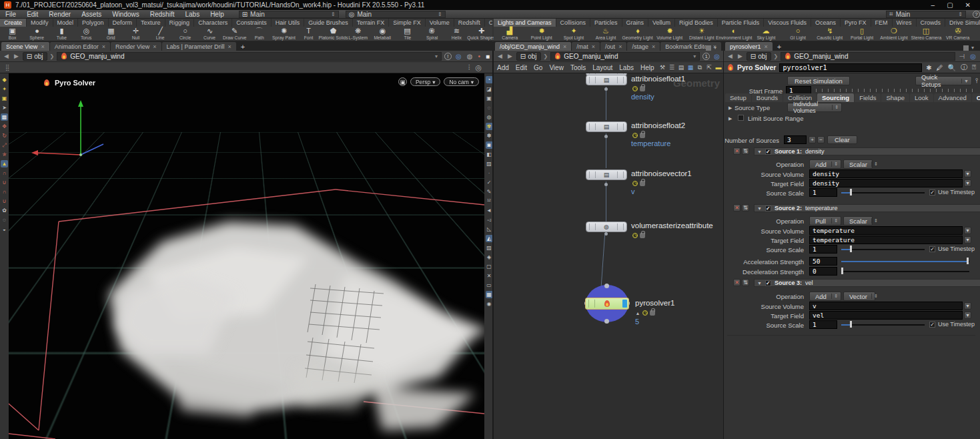  What do you see at coordinates (696, 23) in the screenshot?
I see `shelf-tab: Rigid Bodies` at bounding box center [696, 23].